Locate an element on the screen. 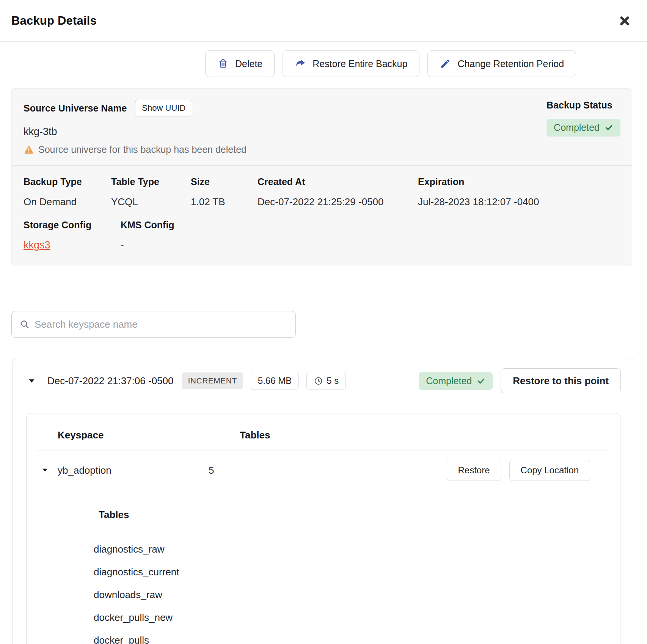 The height and width of the screenshot is (644, 647). clock-icon is located at coordinates (319, 381).